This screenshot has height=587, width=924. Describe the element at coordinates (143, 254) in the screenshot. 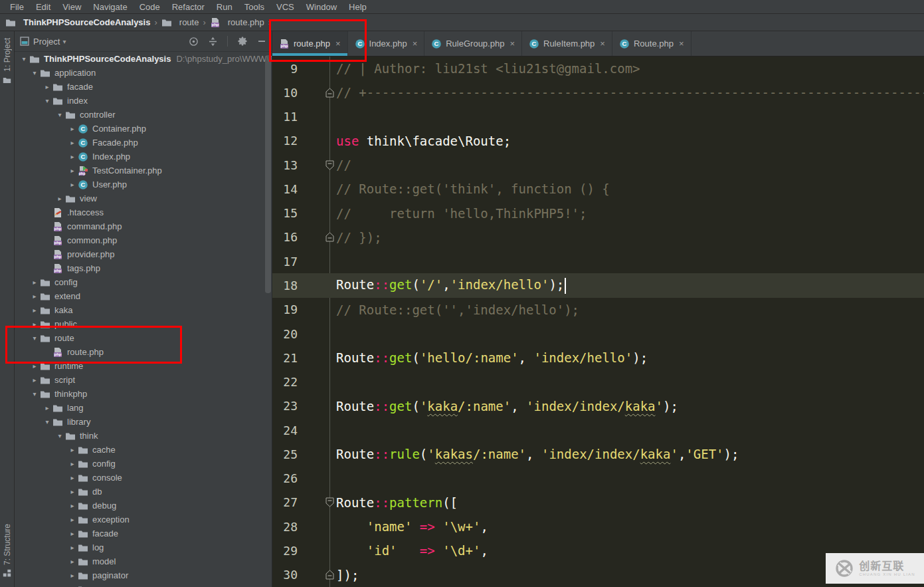

I see `tree-item-provider.php: phpprovider.php` at that location.